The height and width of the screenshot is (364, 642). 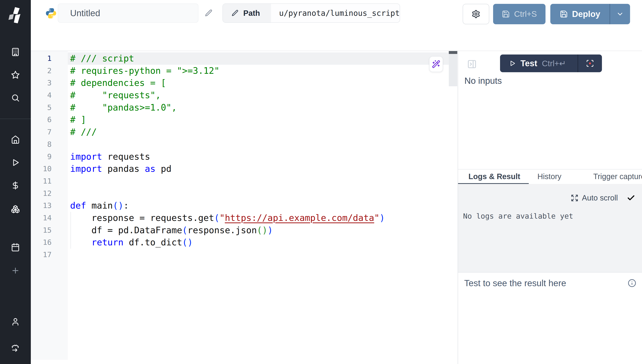 I want to click on code-line: # ], so click(x=258, y=120).